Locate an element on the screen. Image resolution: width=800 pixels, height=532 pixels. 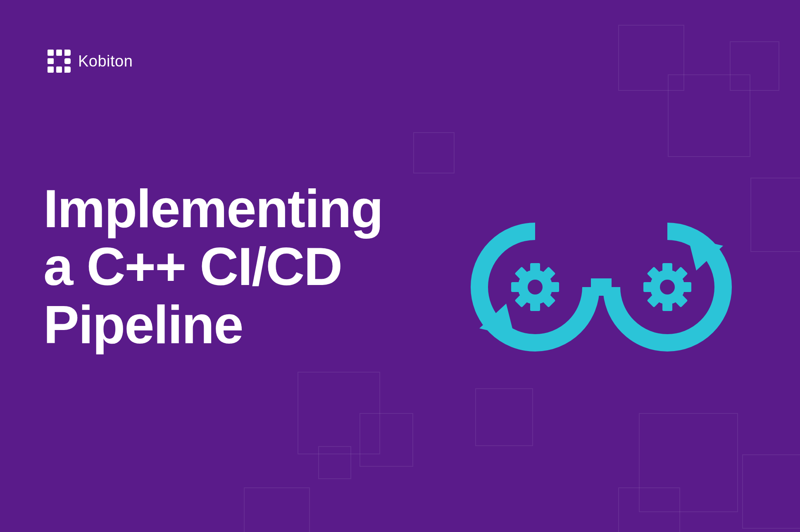
brand-logo: Kobiton is located at coordinates (90, 61).